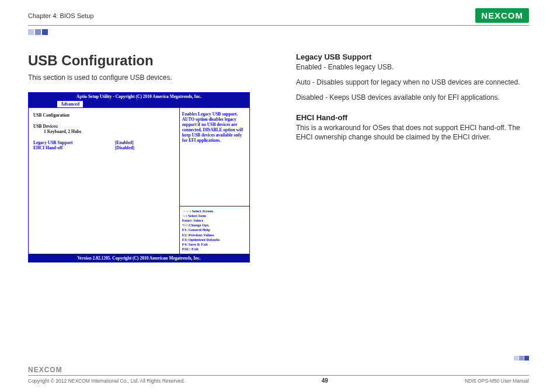  I want to click on section-text: Enabled - Enables legacy USB., so click(412, 67).